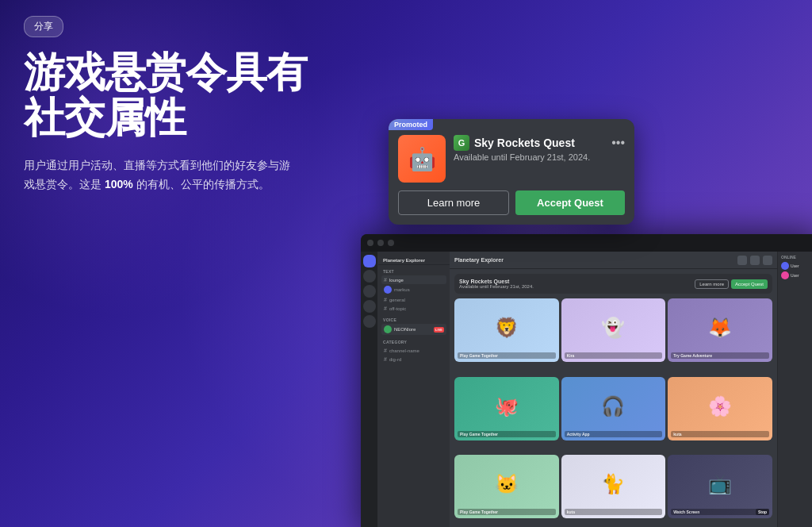  What do you see at coordinates (194, 95) in the screenshot?
I see `main-title: 游戏悬赏令具有 社交属性` at bounding box center [194, 95].